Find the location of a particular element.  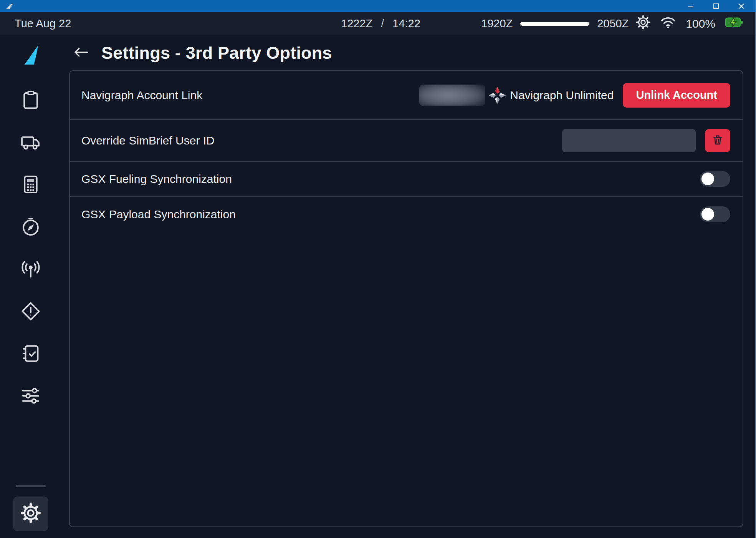

flight-progress-bar is located at coordinates (555, 24).